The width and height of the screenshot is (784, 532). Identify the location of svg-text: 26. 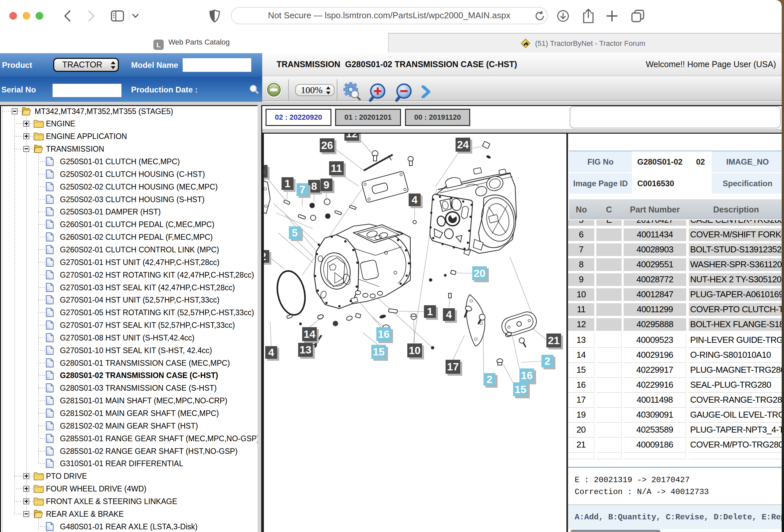
(327, 145).